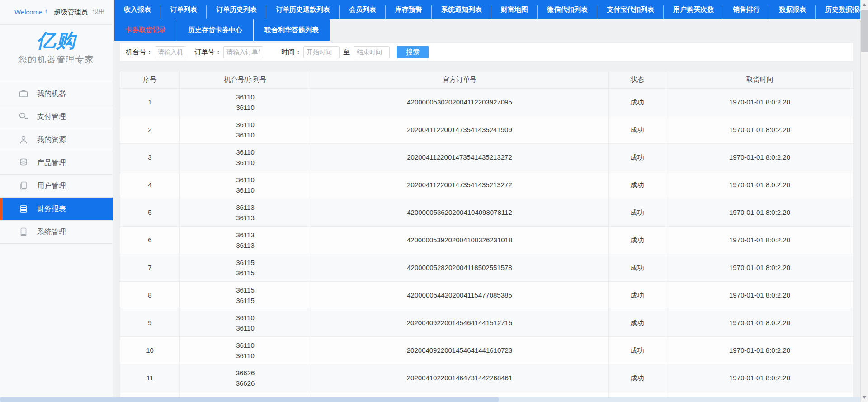 The width and height of the screenshot is (868, 402). What do you see at coordinates (52, 117) in the screenshot?
I see `menu-item-label: 支付管理` at bounding box center [52, 117].